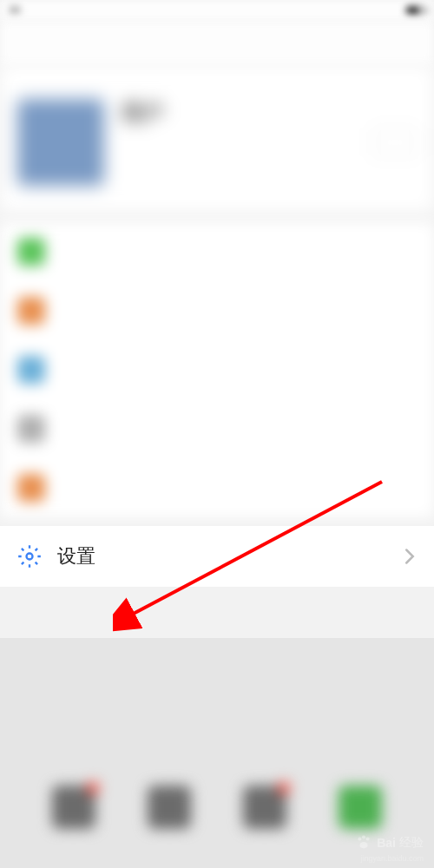 This screenshot has height=868, width=434. What do you see at coordinates (364, 843) in the screenshot?
I see `paw-icon` at bounding box center [364, 843].